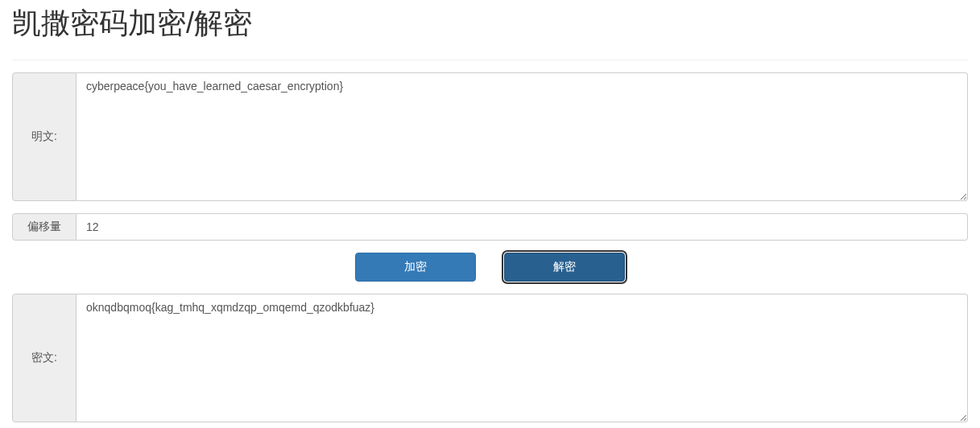 The height and width of the screenshot is (428, 980). Describe the element at coordinates (490, 267) in the screenshot. I see `button-row: 加密 解密` at that location.